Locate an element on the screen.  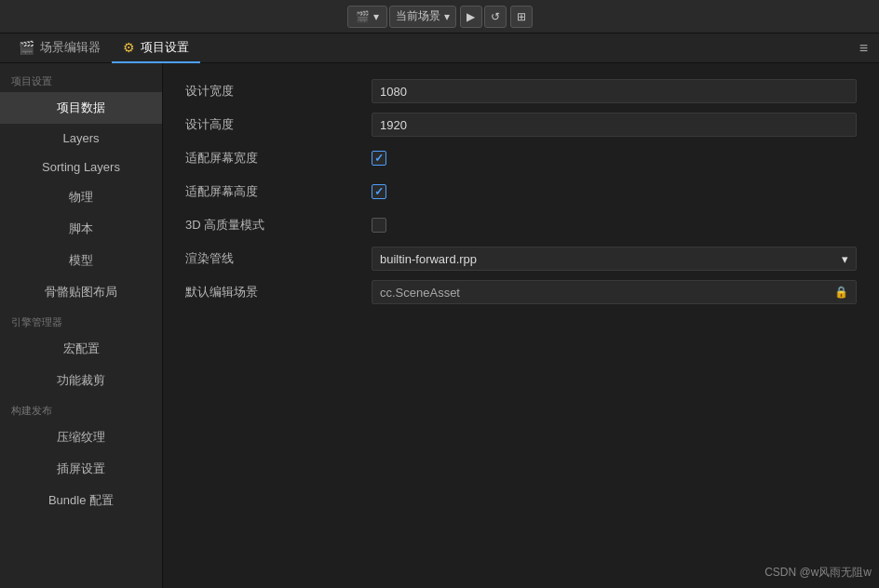
input-design-height is located at coordinates (615, 125).